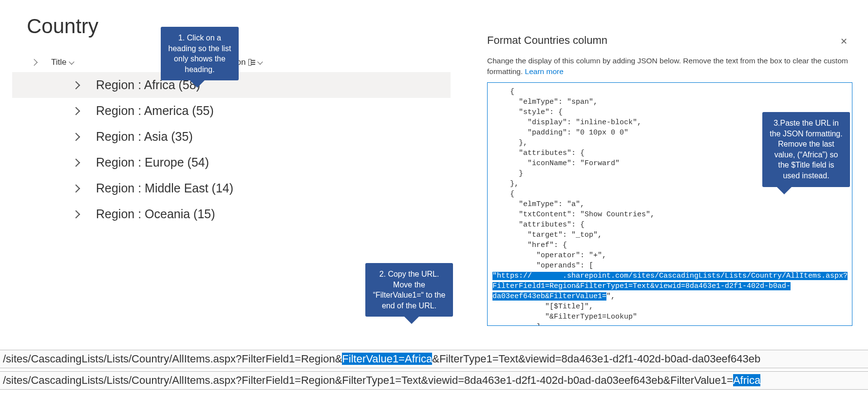  What do you see at coordinates (231, 188) in the screenshot?
I see `group-row: Region : Middle East (14)` at bounding box center [231, 188].